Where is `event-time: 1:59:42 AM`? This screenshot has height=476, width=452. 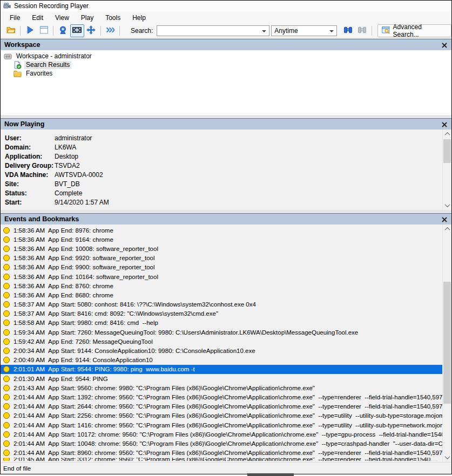
event-time: 1:59:42 AM is located at coordinates (31, 342).